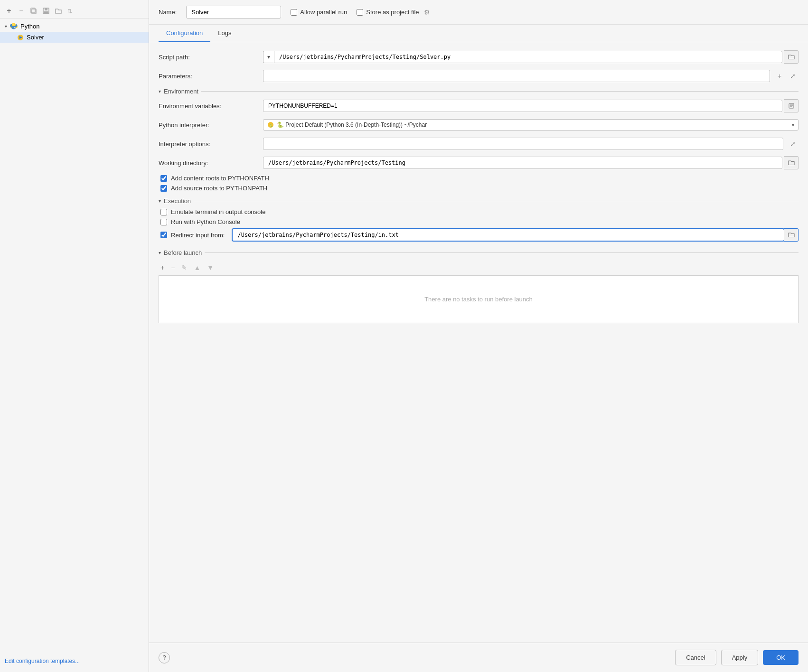 This screenshot has height=672, width=808. Describe the element at coordinates (479, 286) in the screenshot. I see `before-launch-section: ▾ Before launch + − ✎ ▲ ▼ There are no t…` at that location.